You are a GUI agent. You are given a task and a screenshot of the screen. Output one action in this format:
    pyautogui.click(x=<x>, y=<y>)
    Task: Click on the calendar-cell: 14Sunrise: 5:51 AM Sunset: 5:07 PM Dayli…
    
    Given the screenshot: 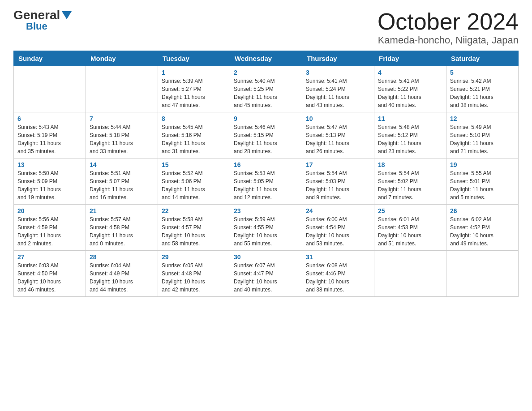 What is the action you would take?
    pyautogui.click(x=122, y=182)
    